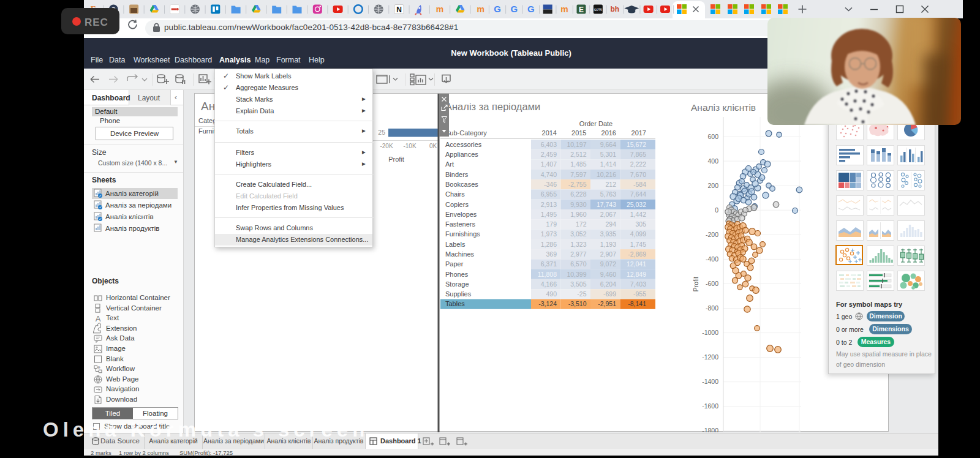  What do you see at coordinates (549, 244) in the screenshot?
I see `svg-text: 1,286` at bounding box center [549, 244].